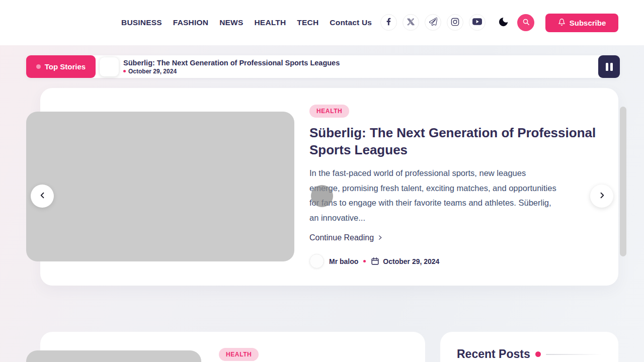 The image size is (644, 362). I want to click on next-slide-peek, so click(623, 182).